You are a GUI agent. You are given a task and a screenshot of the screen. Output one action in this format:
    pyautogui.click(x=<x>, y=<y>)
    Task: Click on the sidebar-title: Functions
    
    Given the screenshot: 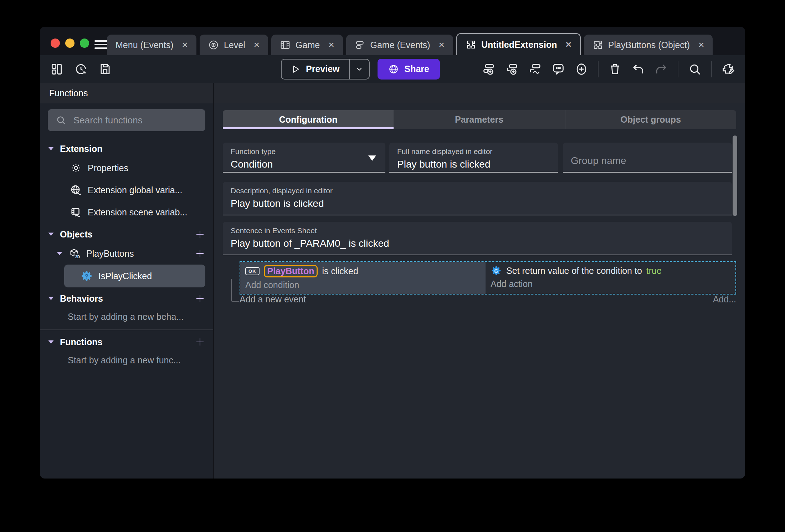 What is the action you would take?
    pyautogui.click(x=127, y=93)
    